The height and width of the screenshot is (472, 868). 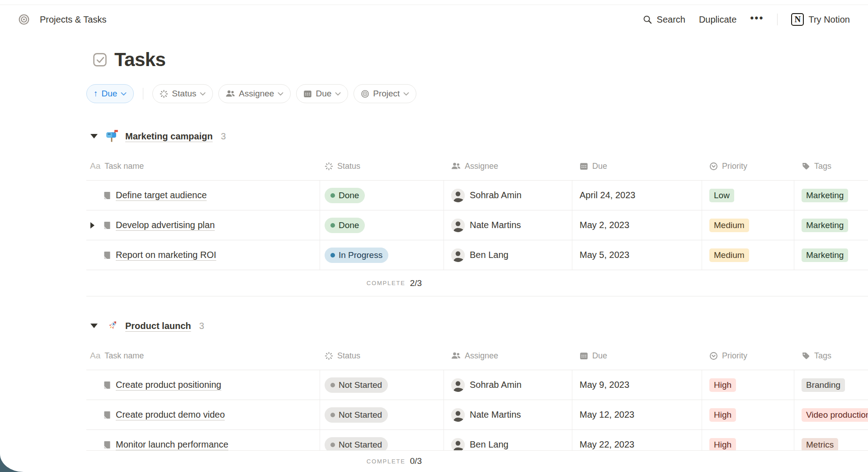 What do you see at coordinates (203, 255) in the screenshot?
I see `task-name-cell: Report on marketing ROI` at bounding box center [203, 255].